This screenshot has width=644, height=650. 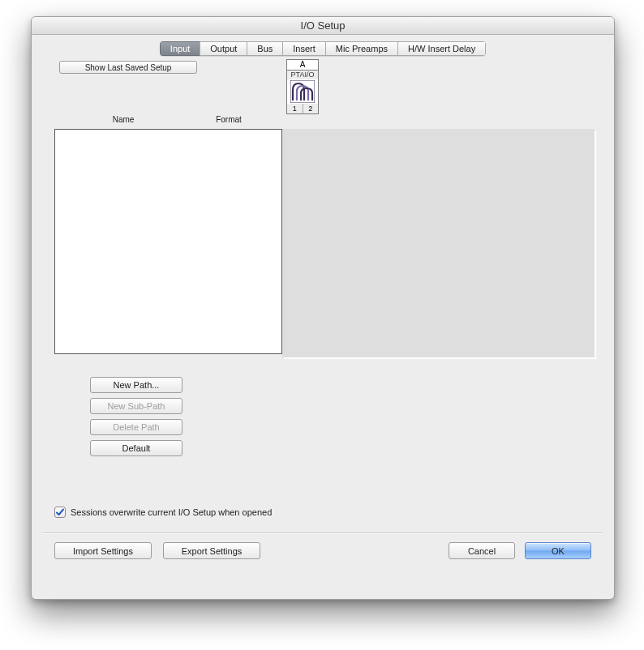 I want to click on divider, so click(x=323, y=533).